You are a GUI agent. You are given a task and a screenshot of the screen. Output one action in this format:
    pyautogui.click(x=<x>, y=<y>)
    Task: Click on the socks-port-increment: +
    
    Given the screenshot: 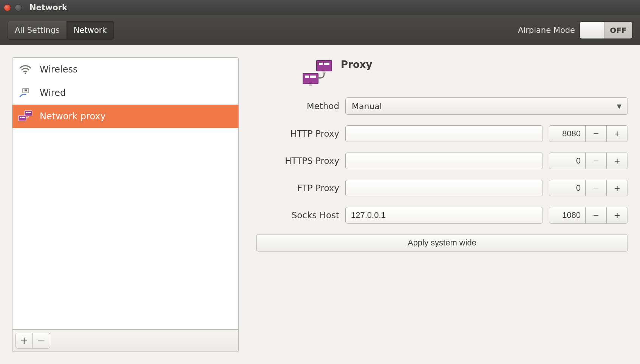 What is the action you would take?
    pyautogui.click(x=617, y=215)
    